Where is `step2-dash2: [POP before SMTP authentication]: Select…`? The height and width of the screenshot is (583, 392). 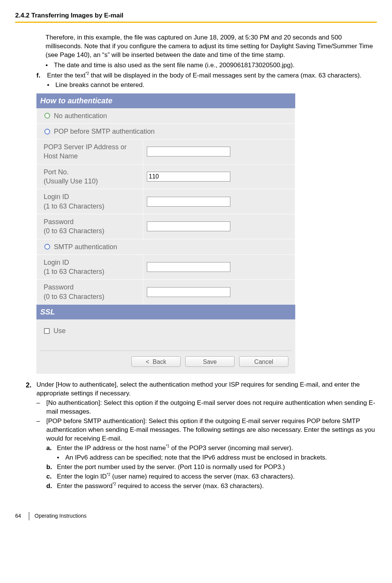
step2-dash2: [POP before SMTP authentication]: Select… is located at coordinates (212, 430).